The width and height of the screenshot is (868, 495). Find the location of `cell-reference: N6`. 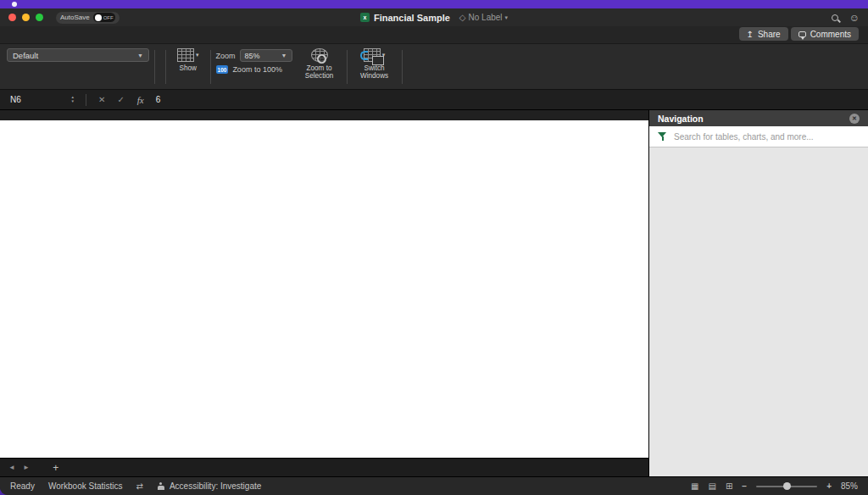

cell-reference: N6 is located at coordinates (15, 100).